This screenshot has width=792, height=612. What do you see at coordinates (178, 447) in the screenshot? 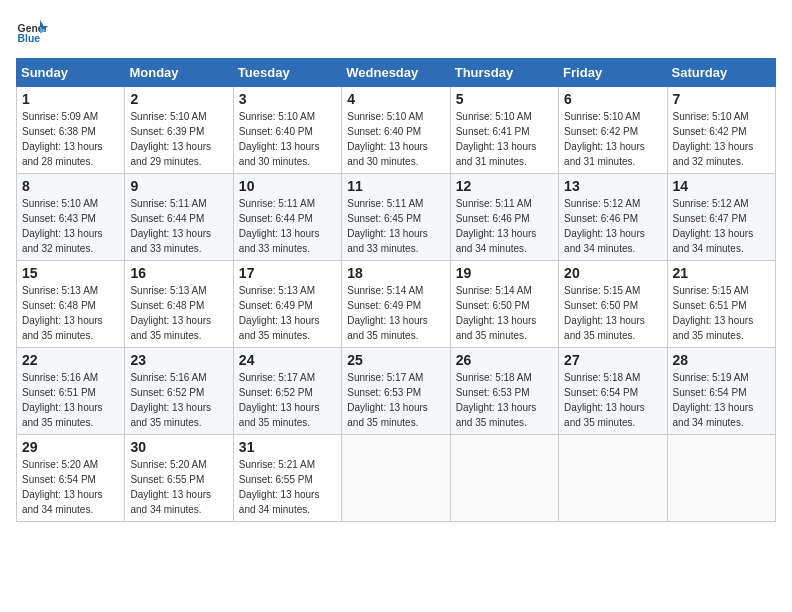
I see `day-number: 30` at bounding box center [178, 447].